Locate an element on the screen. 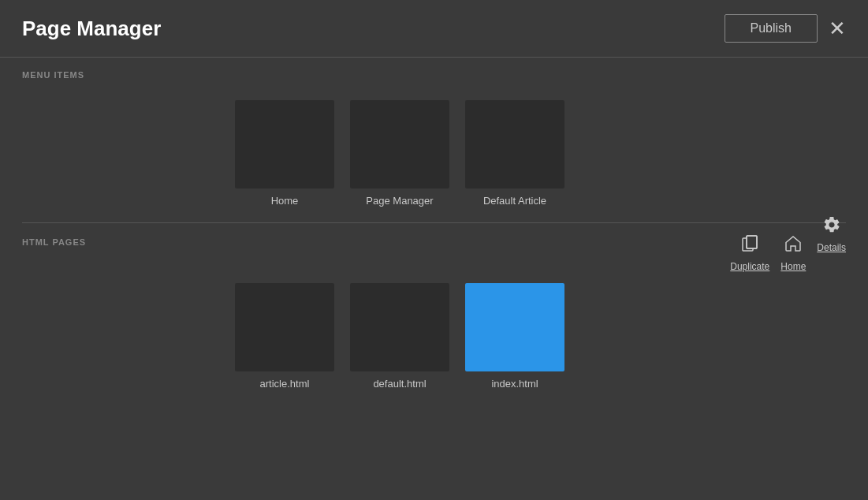  page-name-pagemanager: Page Manager is located at coordinates (399, 200).